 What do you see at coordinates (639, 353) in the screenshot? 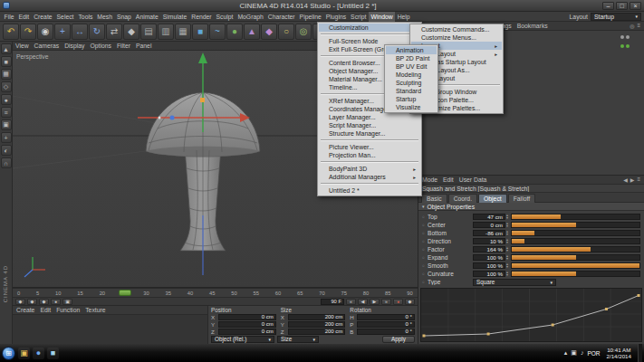
I see `show-desktop-button` at bounding box center [639, 353].